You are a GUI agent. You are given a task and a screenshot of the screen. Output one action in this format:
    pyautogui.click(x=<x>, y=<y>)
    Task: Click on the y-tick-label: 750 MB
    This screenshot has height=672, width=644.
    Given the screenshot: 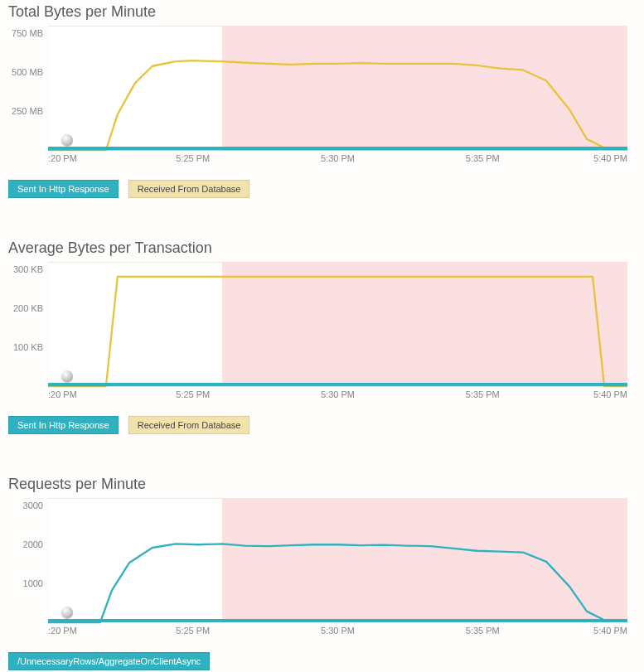 What is the action you would take?
    pyautogui.click(x=30, y=33)
    